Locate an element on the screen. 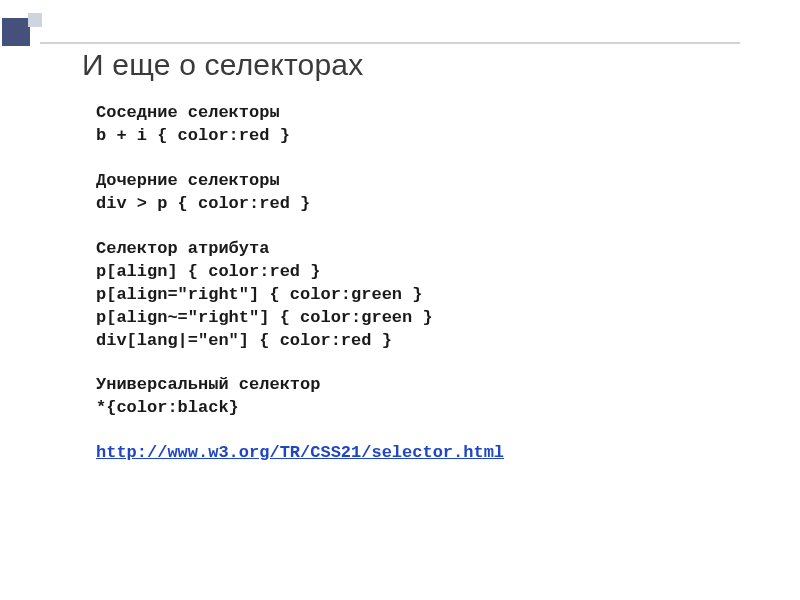 The width and height of the screenshot is (800, 600). code-line: *{color:black} is located at coordinates (418, 408).